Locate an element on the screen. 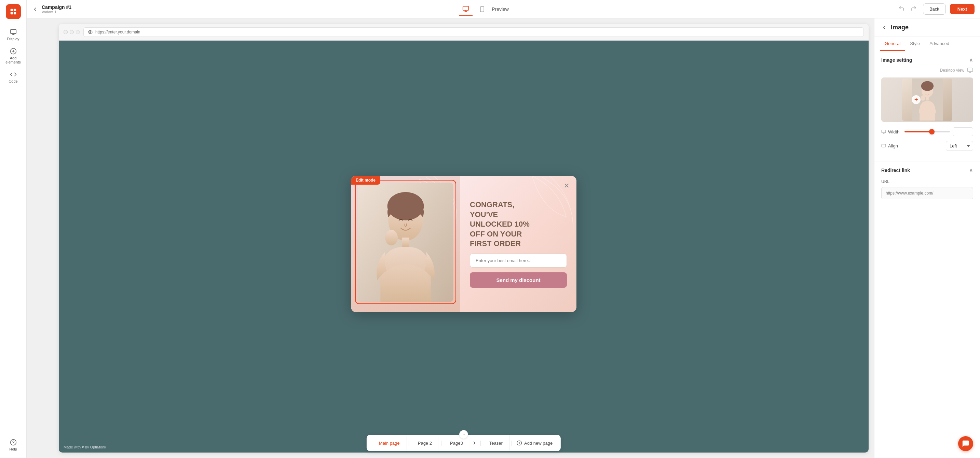 This screenshot has height=458, width=980. align-label: Align is located at coordinates (891, 146).